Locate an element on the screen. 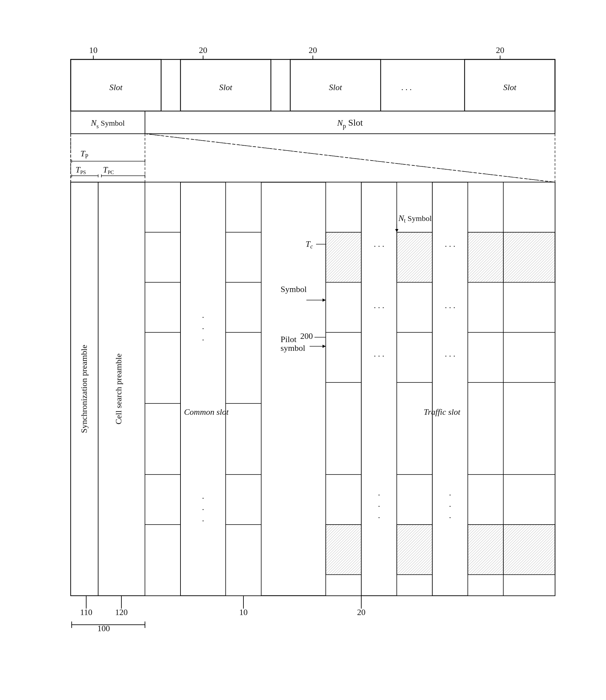 The image size is (606, 700). traffic-dots-2: . . . is located at coordinates (379, 306).